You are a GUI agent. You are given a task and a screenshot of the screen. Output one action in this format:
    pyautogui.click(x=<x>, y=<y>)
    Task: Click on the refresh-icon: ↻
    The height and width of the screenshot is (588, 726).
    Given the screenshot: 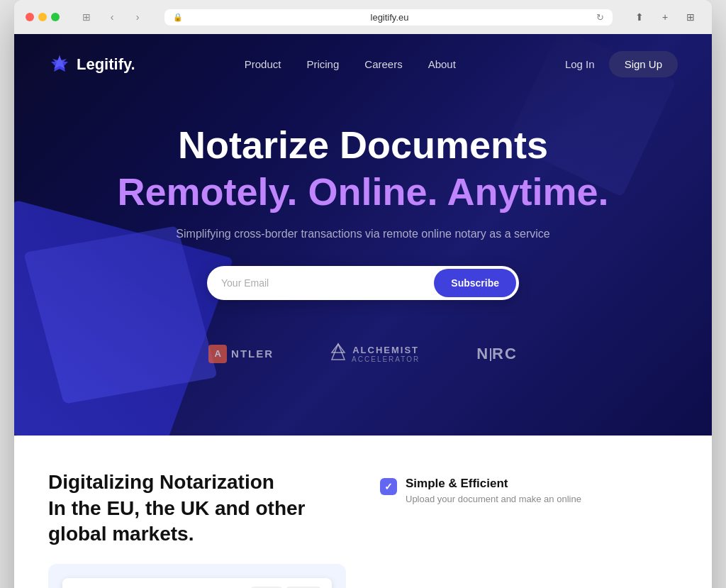 What is the action you would take?
    pyautogui.click(x=600, y=17)
    